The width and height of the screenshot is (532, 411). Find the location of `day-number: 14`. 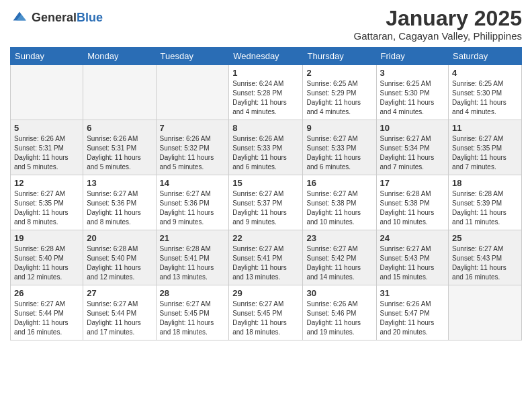

day-number: 14 is located at coordinates (193, 183).